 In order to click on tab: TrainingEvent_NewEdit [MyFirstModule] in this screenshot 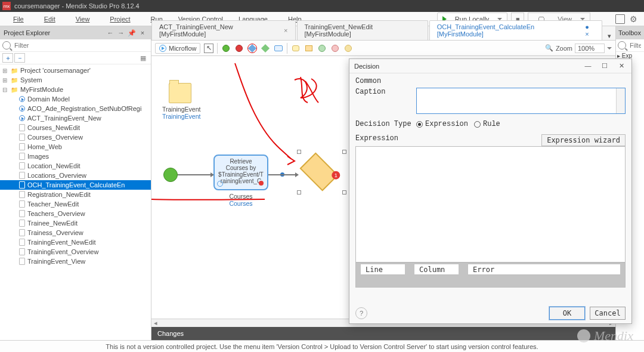, I will do `click(363, 30)`.